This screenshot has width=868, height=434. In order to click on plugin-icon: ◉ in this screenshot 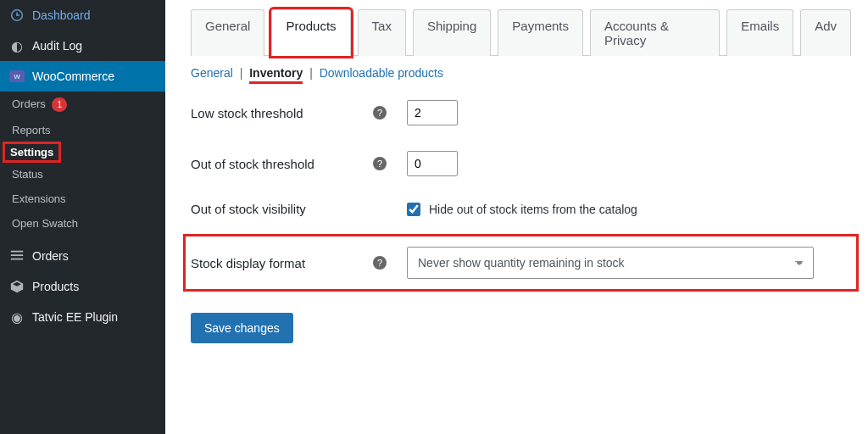, I will do `click(17, 317)`.